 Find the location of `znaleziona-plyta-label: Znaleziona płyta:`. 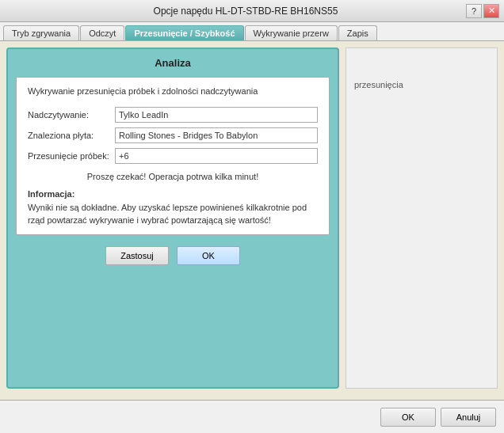

znaleziona-plyta-label: Znaleziona płyta: is located at coordinates (71, 135).